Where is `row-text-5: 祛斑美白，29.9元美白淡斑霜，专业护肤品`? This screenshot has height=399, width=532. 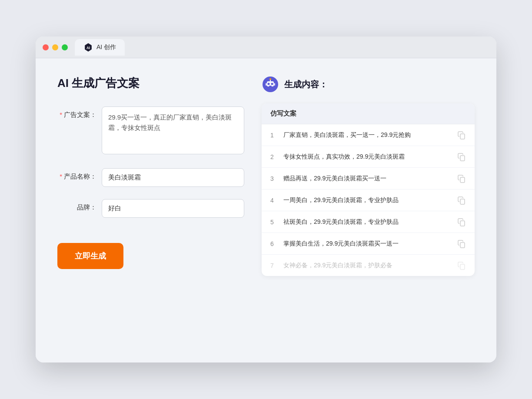 row-text-5: 祛斑美白，29.9元美白淡斑霜，专业护肤品 is located at coordinates (368, 222).